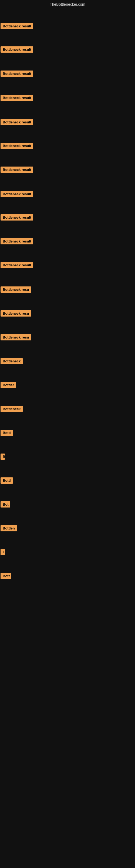  What do you see at coordinates (17, 98) in the screenshot?
I see `bottleneck-badge-4: Bottleneck result` at bounding box center [17, 98].